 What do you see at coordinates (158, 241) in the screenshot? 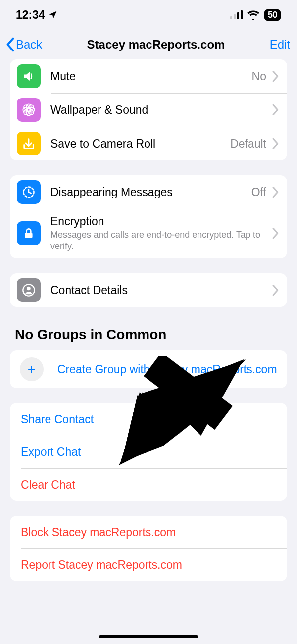
I see `encryption-sub: Messages and calls are end-to-end encryp…` at bounding box center [158, 241].